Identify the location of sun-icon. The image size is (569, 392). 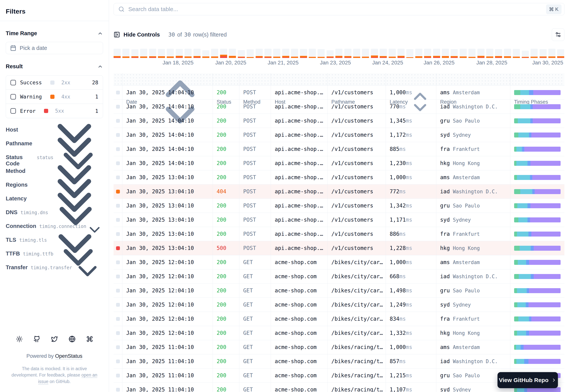
(19, 339).